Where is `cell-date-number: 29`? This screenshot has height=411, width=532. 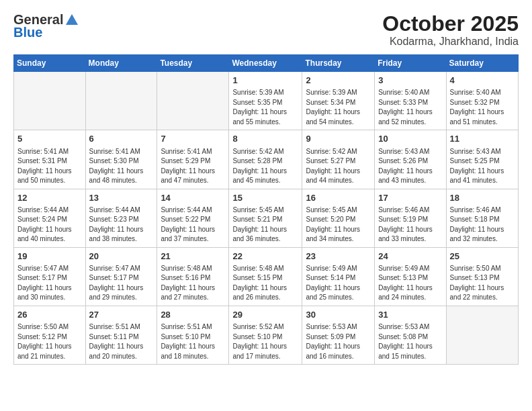 cell-date-number: 29 is located at coordinates (265, 315).